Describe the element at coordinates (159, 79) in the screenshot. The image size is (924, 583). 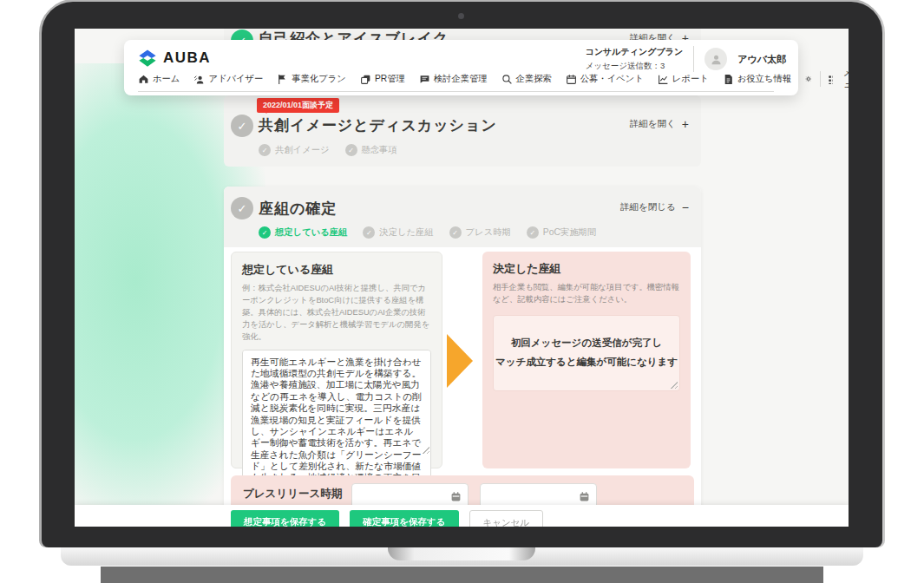
I see `nav-item-home: ホーム` at that location.